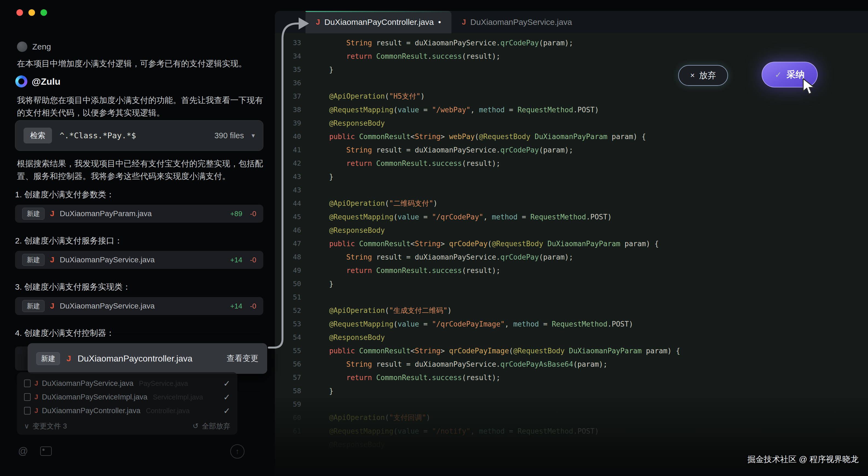  I want to click on line-number: 59, so click(293, 404).